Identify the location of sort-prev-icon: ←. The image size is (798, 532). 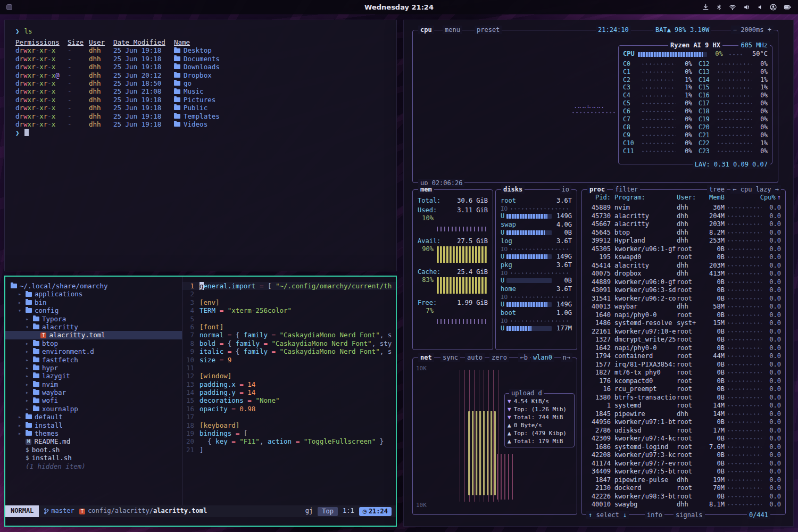
(734, 189).